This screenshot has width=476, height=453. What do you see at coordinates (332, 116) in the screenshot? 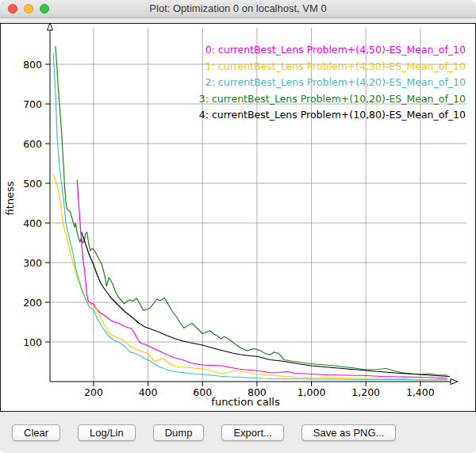
I see `legend-entry-4: 4: currentBest_Lens Problem+(10,80)-ES_M…` at bounding box center [332, 116].